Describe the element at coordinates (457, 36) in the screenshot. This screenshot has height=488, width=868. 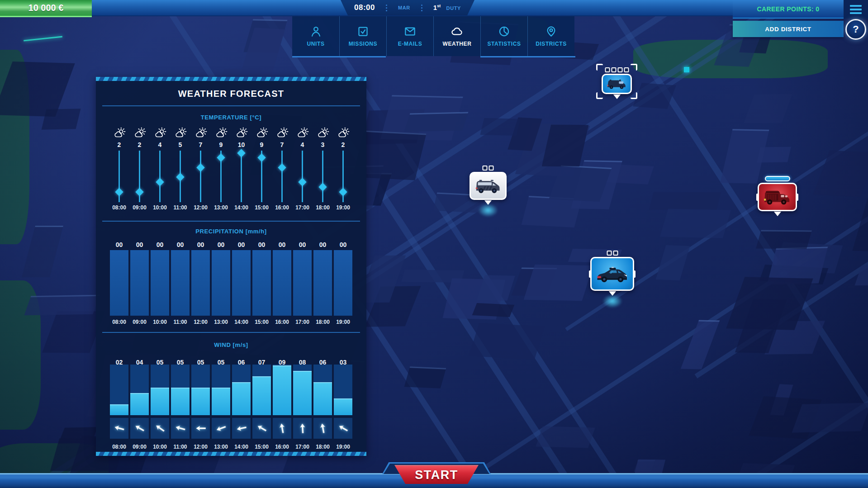
I see `tab-weather: WEATHER` at that location.